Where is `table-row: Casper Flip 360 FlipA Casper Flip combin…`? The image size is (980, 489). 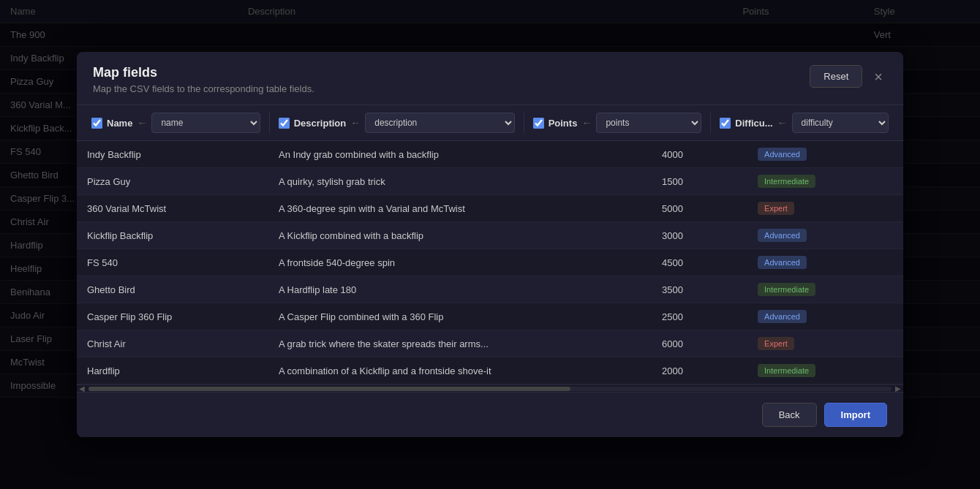 table-row: Casper Flip 360 FlipA Casper Flip combin… is located at coordinates (490, 317).